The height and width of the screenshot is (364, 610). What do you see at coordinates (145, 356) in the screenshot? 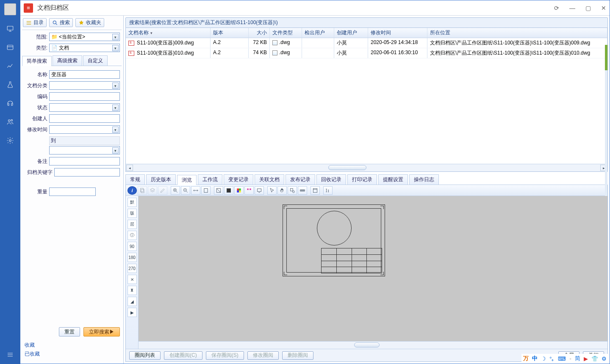
I see `markup-list-button: 圈阅列表` at bounding box center [145, 356].